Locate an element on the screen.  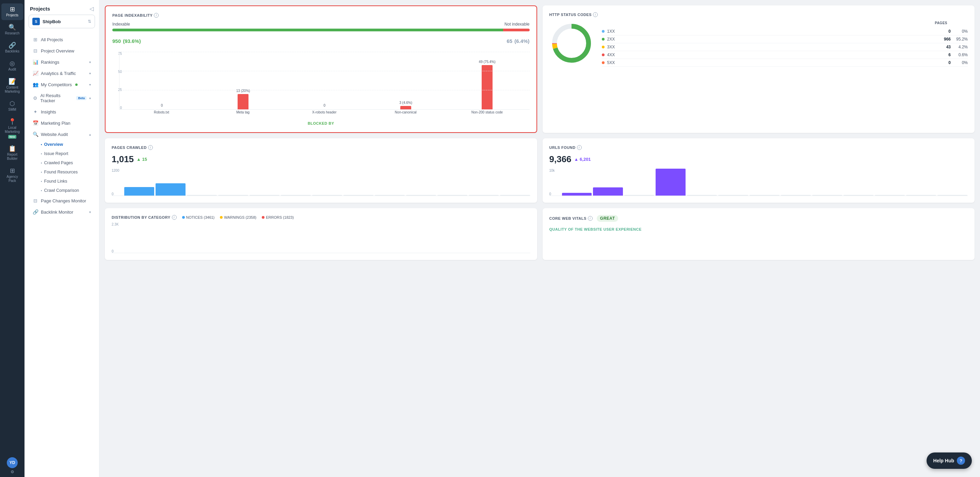
collapse-button: ◁ is located at coordinates (91, 8).